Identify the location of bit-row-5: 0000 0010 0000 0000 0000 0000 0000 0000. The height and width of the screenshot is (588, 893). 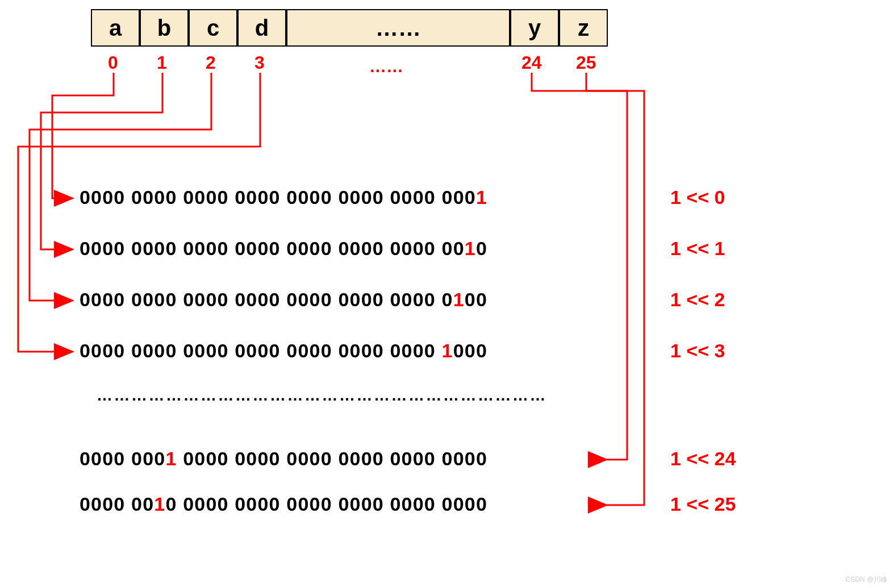
(283, 504).